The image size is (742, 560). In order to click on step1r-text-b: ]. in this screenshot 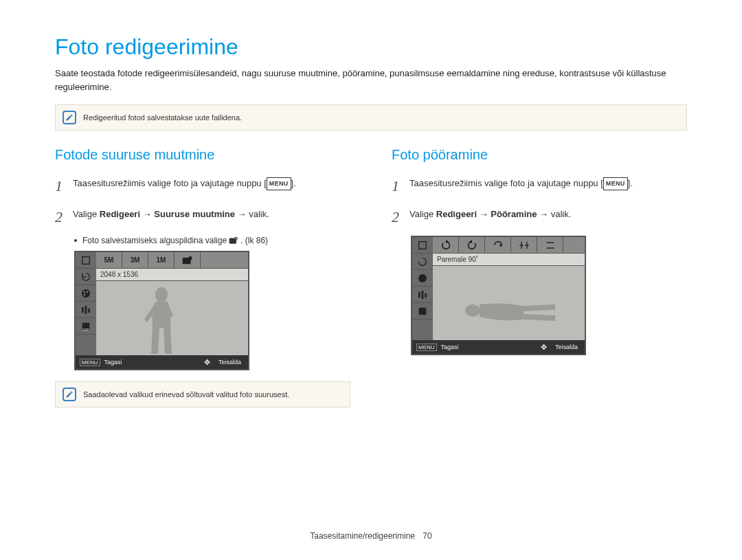, I will do `click(631, 183)`.